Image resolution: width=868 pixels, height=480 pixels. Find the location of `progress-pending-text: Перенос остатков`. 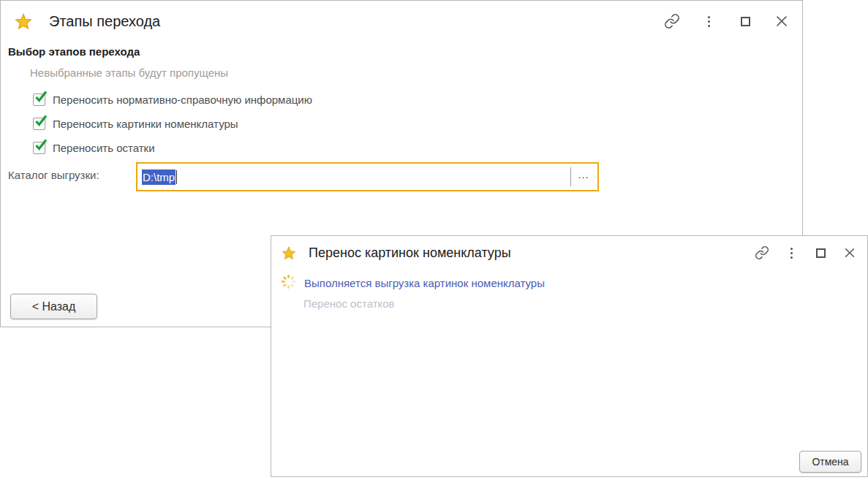

progress-pending-text: Перенос остатков is located at coordinates (350, 304).